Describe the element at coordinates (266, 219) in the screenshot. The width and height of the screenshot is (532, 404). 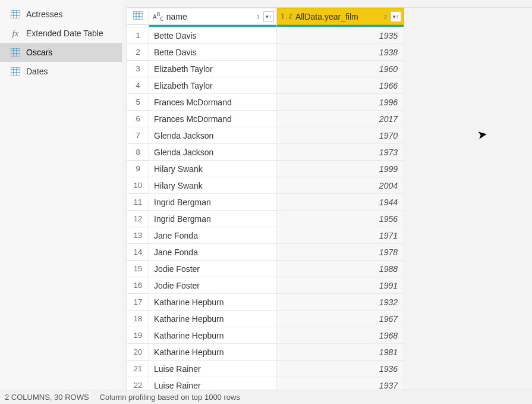
I see `table-row: 12Ingrid Bergman1956` at that location.